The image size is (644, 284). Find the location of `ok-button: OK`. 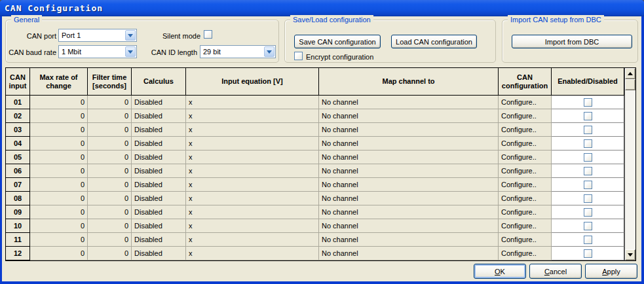

ok-button: OK is located at coordinates (500, 271).